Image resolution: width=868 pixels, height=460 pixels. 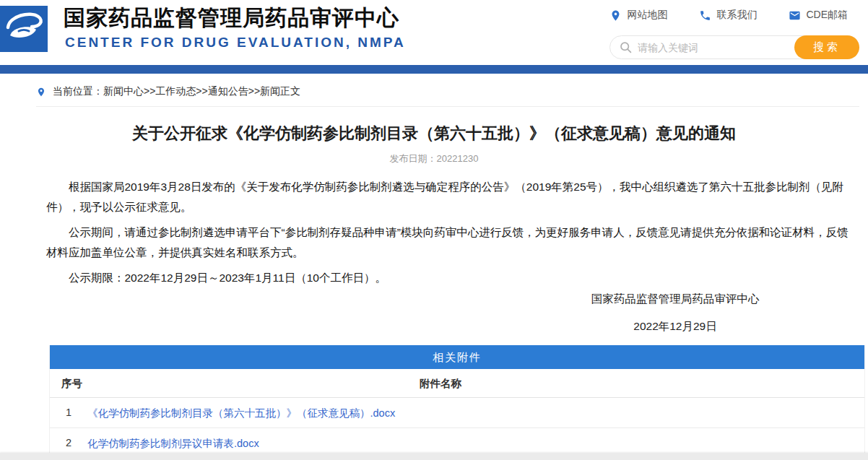 I want to click on column-header-index: 序号, so click(x=72, y=384).